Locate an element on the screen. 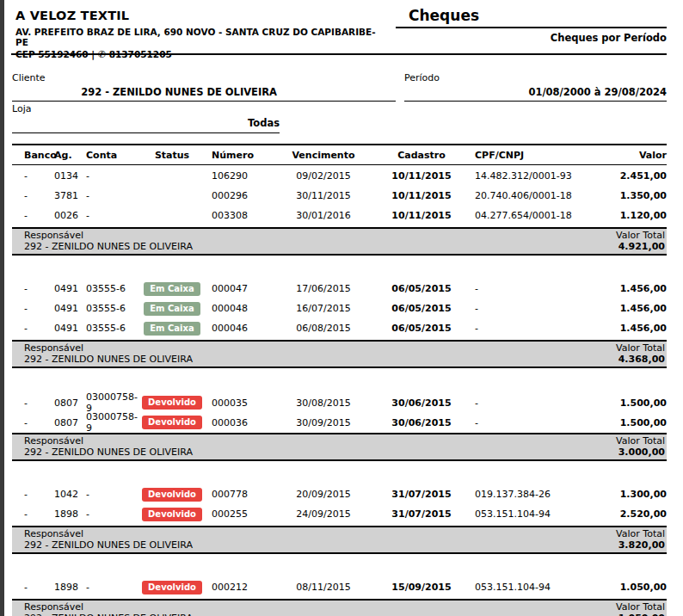 Image resolution: width=683 pixels, height=616 pixels. company-name: A VELOZ TEXTIL is located at coordinates (200, 15).